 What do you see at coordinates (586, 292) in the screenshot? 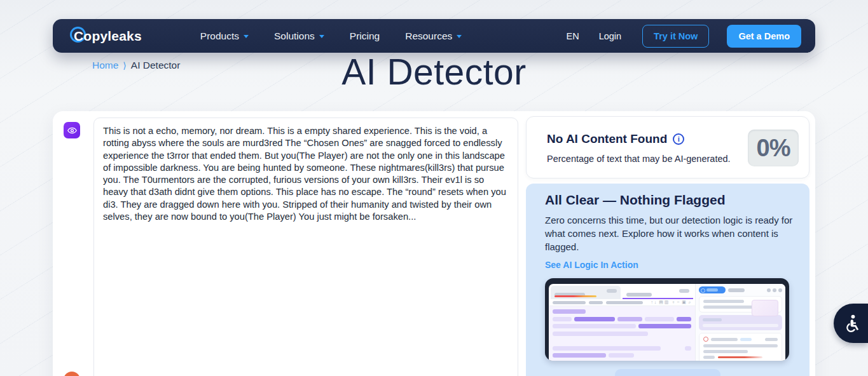
I see `mockup-tab` at bounding box center [586, 292].